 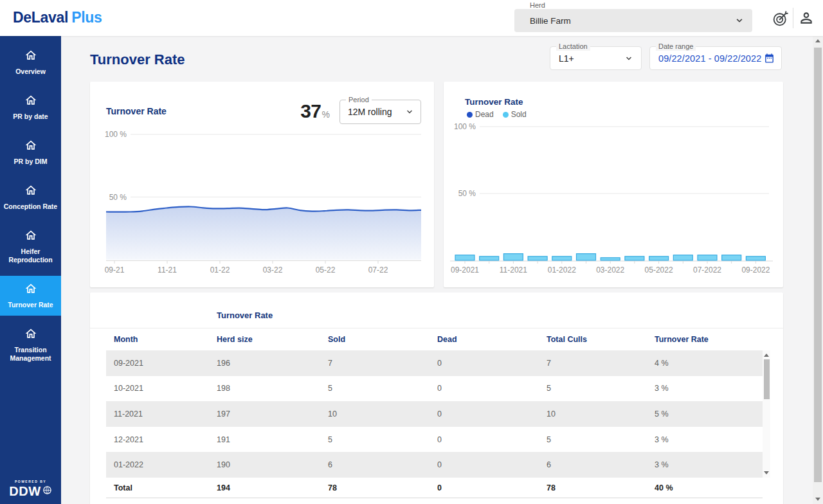 What do you see at coordinates (766, 414) in the screenshot?
I see `table-scrollbar` at bounding box center [766, 414].